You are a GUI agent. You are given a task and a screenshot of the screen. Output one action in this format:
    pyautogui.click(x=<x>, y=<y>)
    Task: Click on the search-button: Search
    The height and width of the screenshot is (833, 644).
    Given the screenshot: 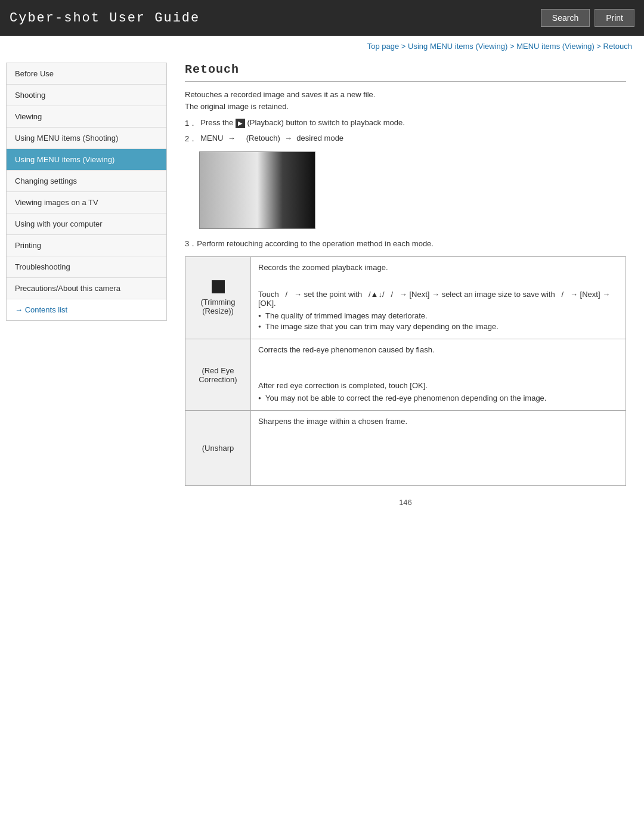 What is the action you would take?
    pyautogui.click(x=565, y=18)
    